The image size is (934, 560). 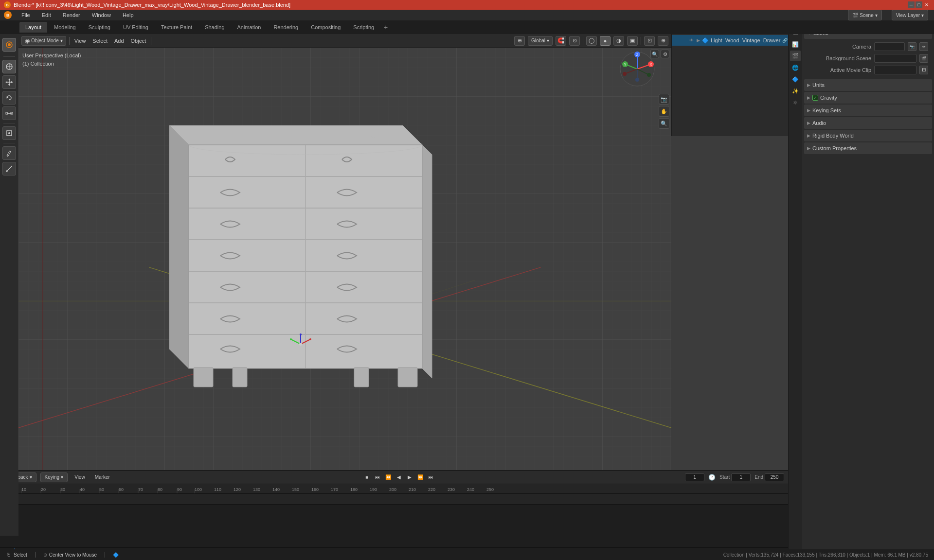 I want to click on movie-clip-browse-btn: 🎞, so click(x=924, y=70).